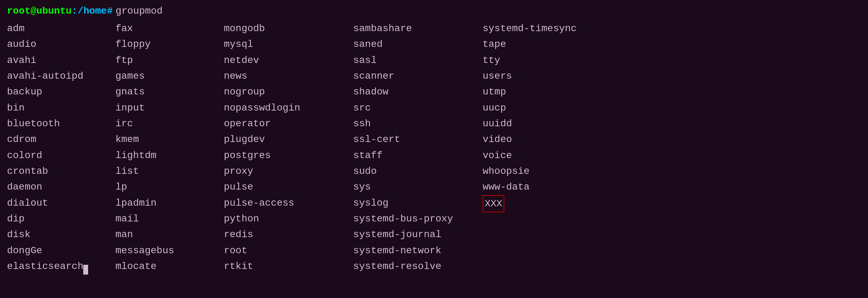  I want to click on list-item: mongodb, so click(285, 29).